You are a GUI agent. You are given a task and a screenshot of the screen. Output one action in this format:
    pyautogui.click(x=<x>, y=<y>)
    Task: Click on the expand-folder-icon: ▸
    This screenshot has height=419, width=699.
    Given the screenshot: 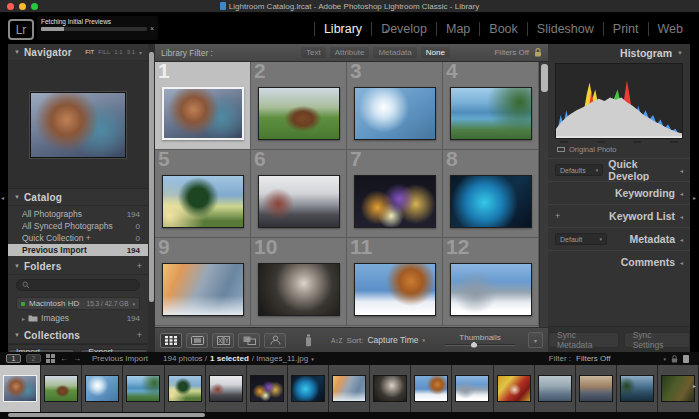 What is the action you would take?
    pyautogui.click(x=24, y=318)
    